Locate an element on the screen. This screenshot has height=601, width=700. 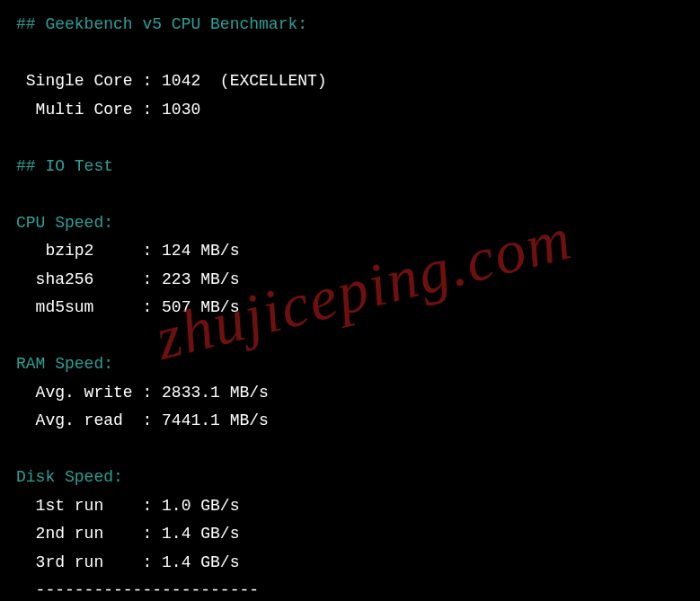
cpu-label: sha256 : is located at coordinates (89, 279).